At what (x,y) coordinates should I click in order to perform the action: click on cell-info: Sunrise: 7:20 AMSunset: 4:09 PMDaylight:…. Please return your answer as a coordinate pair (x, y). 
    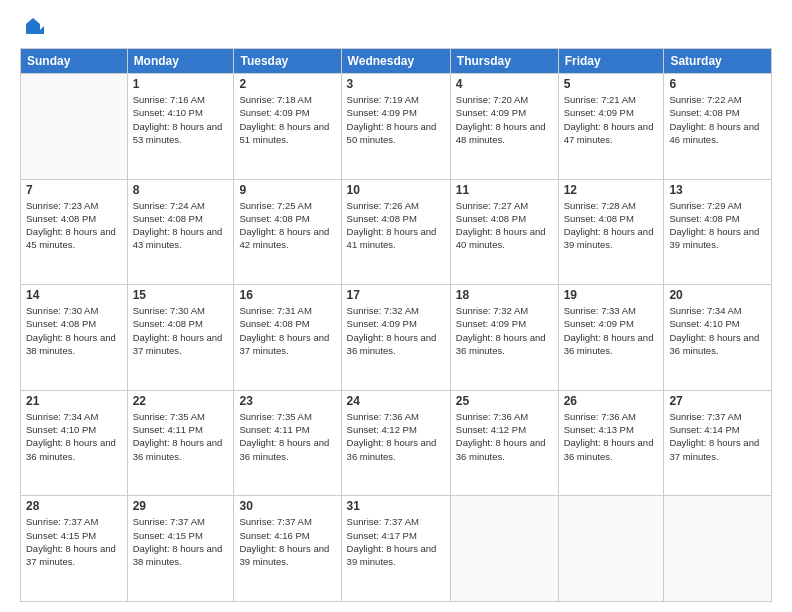
    Looking at the image, I should click on (504, 120).